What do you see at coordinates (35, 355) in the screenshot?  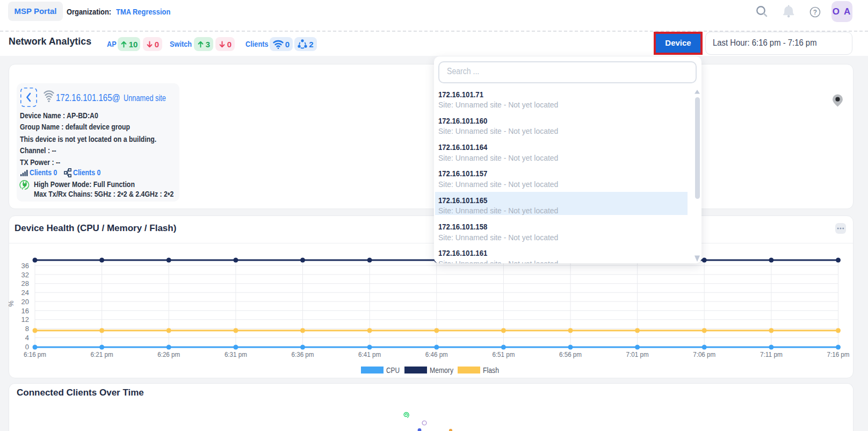 I see `svg-text: 6:16 pm` at bounding box center [35, 355].